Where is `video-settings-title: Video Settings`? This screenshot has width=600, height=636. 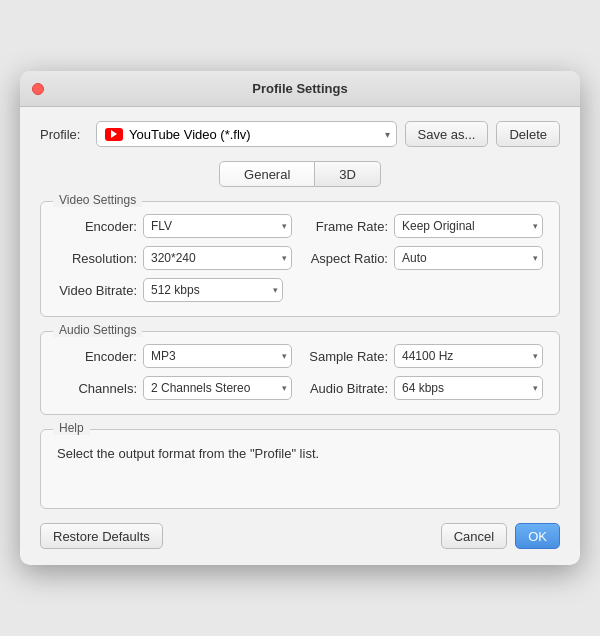 video-settings-title: Video Settings is located at coordinates (98, 200).